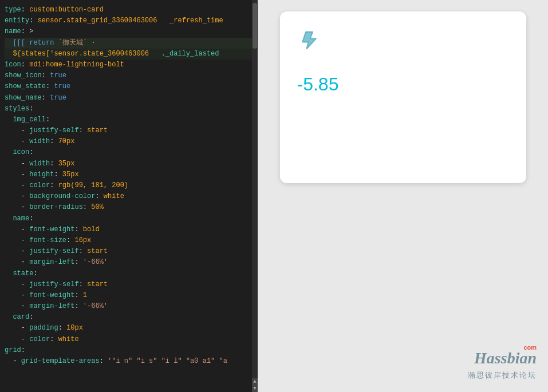  Describe the element at coordinates (129, 328) in the screenshot. I see `code-line-30: - padding: 10px` at that location.